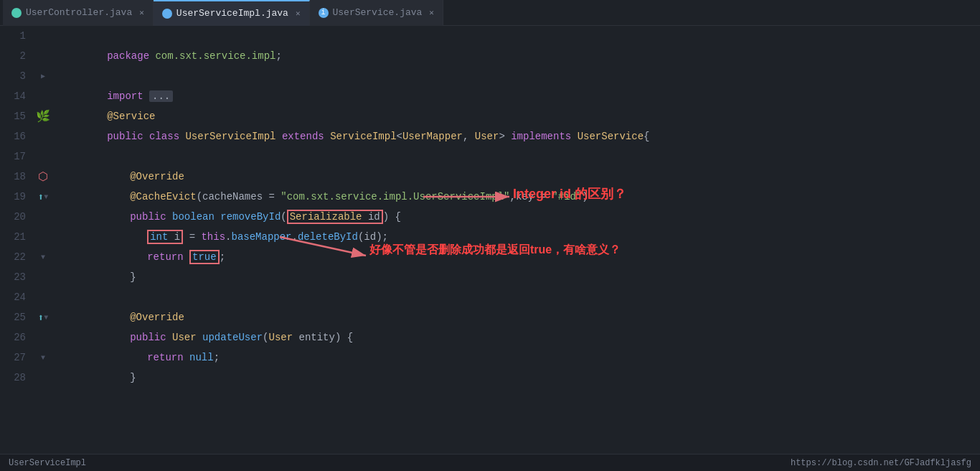 The width and height of the screenshot is (980, 471). Describe the element at coordinates (517, 157) in the screenshot. I see `code-content-17: @Override` at that location.